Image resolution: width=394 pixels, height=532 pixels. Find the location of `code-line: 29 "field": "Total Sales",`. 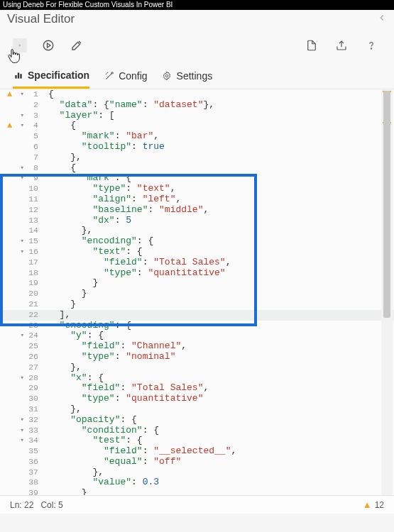

code-line: 29 "field": "Total Sales", is located at coordinates (197, 389).